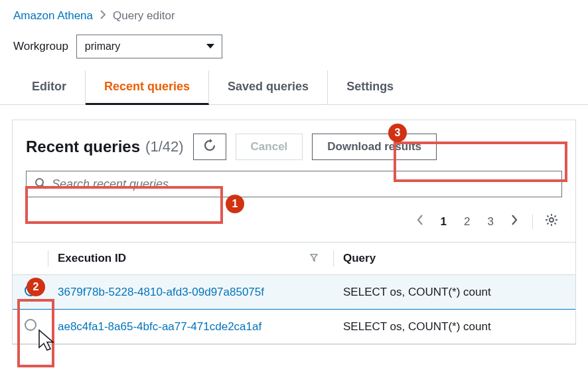 The width and height of the screenshot is (588, 386). Describe the element at coordinates (102, 47) in the screenshot. I see `workgroup-selected-value: primary` at that location.